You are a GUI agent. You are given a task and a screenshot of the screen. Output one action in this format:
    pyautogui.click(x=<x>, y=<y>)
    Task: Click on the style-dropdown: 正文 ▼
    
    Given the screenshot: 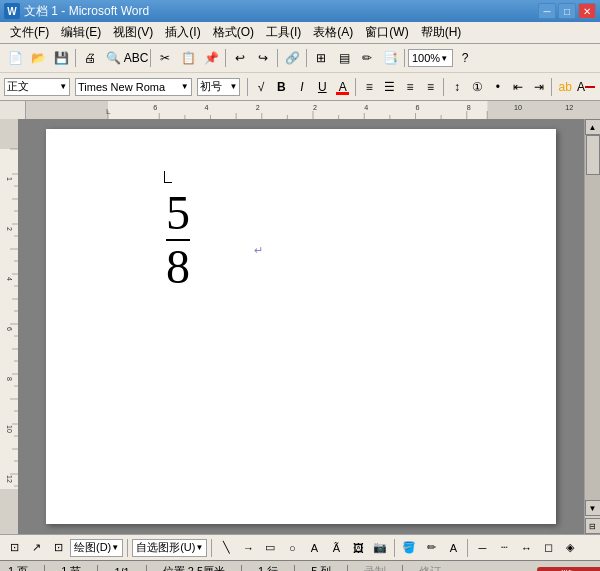 What is the action you would take?
    pyautogui.click(x=37, y=87)
    